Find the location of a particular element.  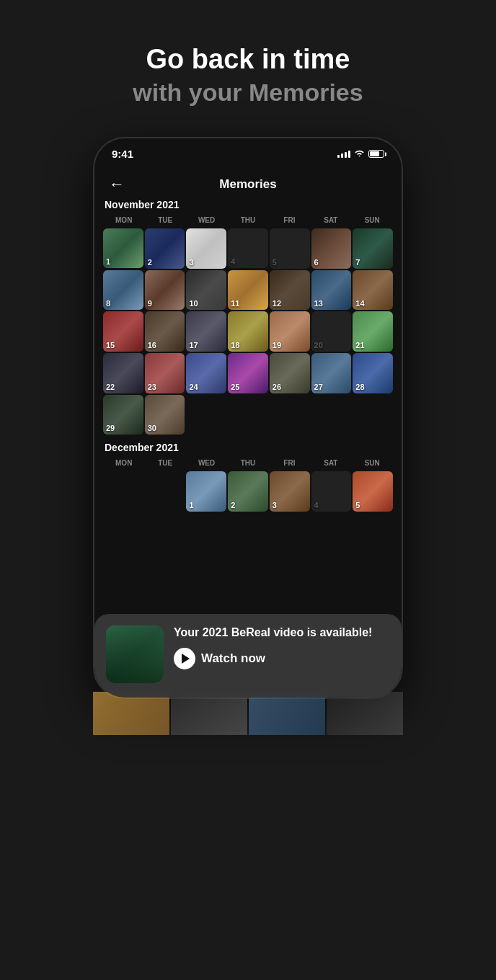

table-row: 30 is located at coordinates (165, 415).